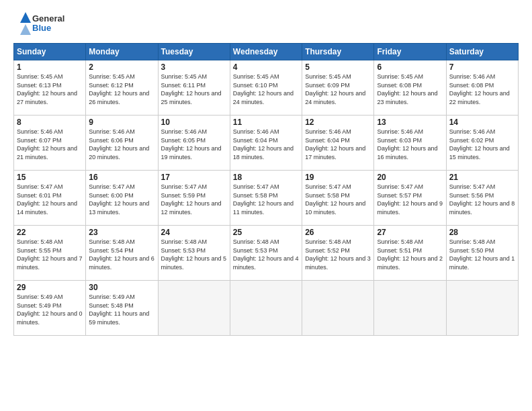 The width and height of the screenshot is (532, 411). What do you see at coordinates (338, 255) in the screenshot?
I see `day-info: Sunrise: 5:48 AM Sunset: 5:52 PM Dayligh…` at bounding box center [338, 255].